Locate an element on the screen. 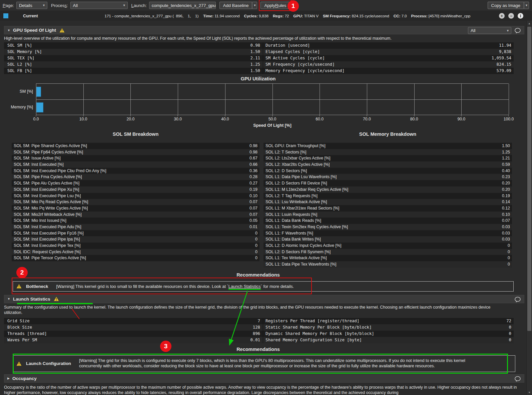 The image size is (532, 395). expand-all-icon: + is located at coordinates (502, 16).